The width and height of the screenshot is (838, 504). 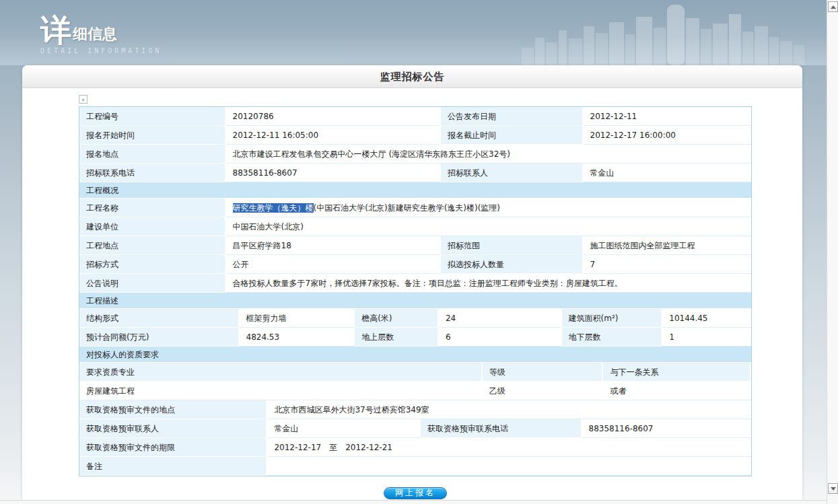 I want to click on bidder-count-label: 拟选投标人数量, so click(x=512, y=264).